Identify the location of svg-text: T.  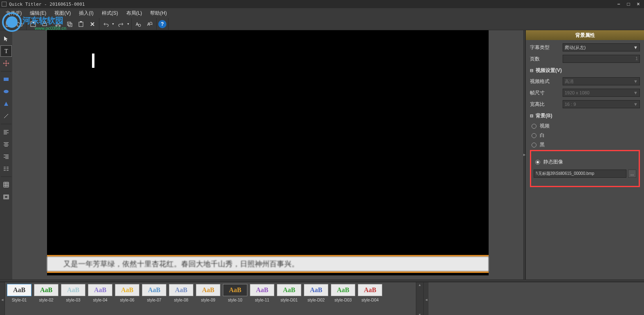
(7, 51).